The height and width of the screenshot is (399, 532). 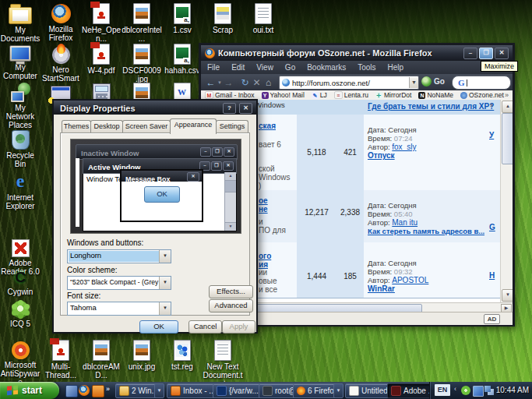 What do you see at coordinates (265, 67) in the screenshot?
I see `menu-view: View` at bounding box center [265, 67].